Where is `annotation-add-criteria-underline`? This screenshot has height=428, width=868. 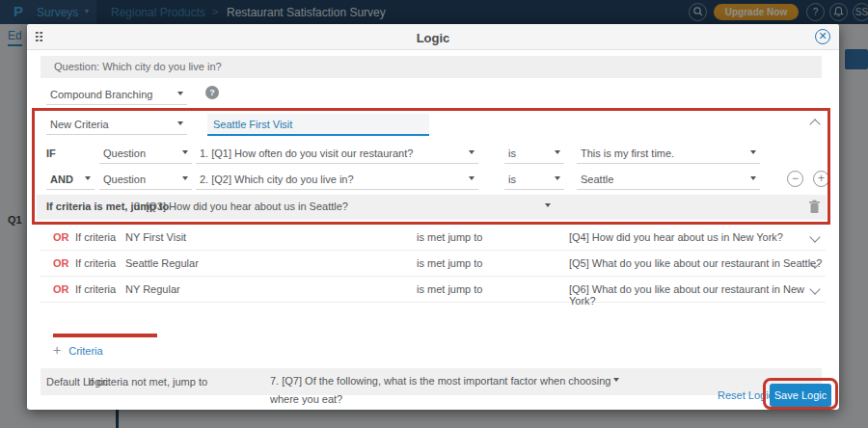 annotation-add-criteria-underline is located at coordinates (105, 335).